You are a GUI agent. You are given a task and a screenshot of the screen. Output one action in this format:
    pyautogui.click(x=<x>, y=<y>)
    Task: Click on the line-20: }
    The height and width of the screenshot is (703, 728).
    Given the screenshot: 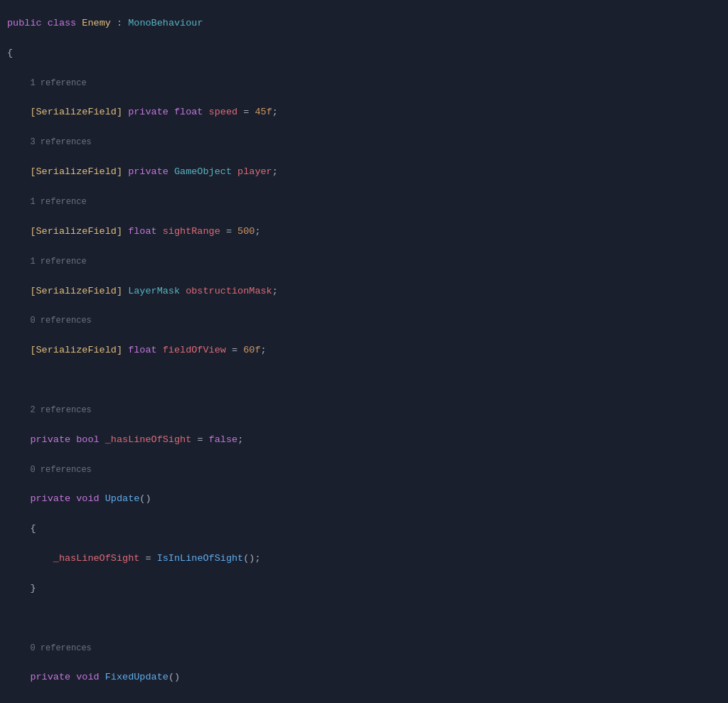 What is the action you would take?
    pyautogui.click(x=368, y=589)
    